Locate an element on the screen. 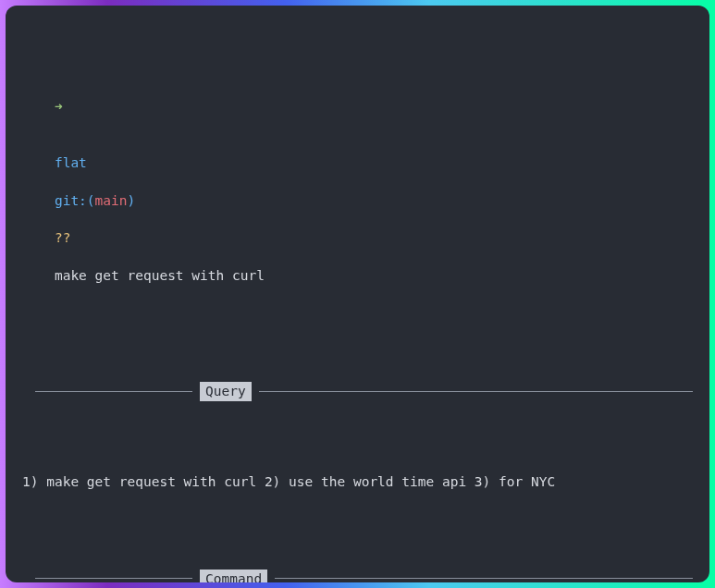  cli-input-text: make get request with curl is located at coordinates (159, 276).